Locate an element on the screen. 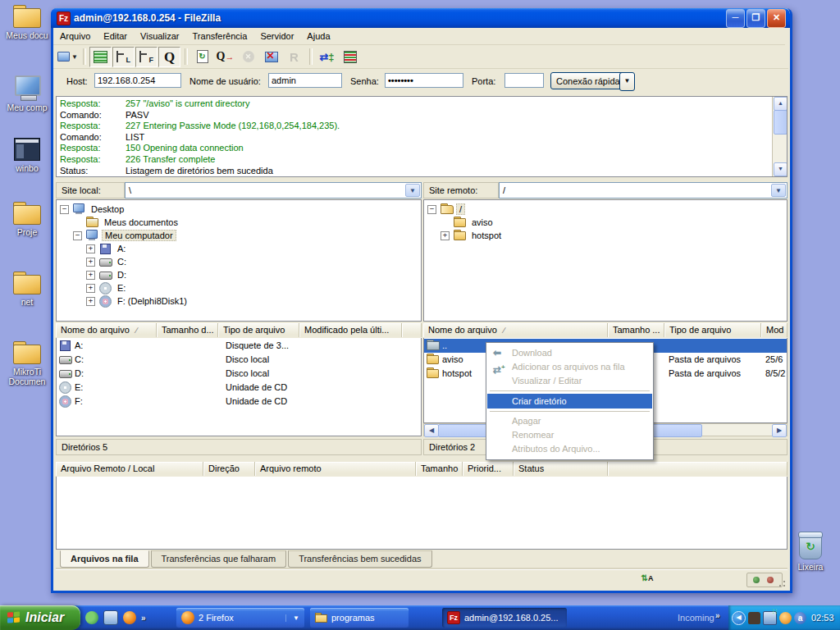 This screenshot has height=630, width=840. tab-transferencias-bem-sucedidas: Transferências bem sucedidas is located at coordinates (359, 559).